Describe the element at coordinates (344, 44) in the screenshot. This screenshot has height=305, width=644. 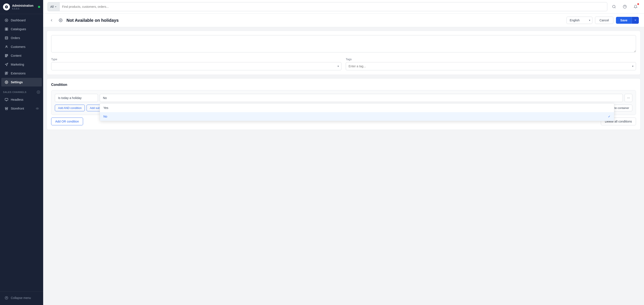
I see `description-textarea` at that location.